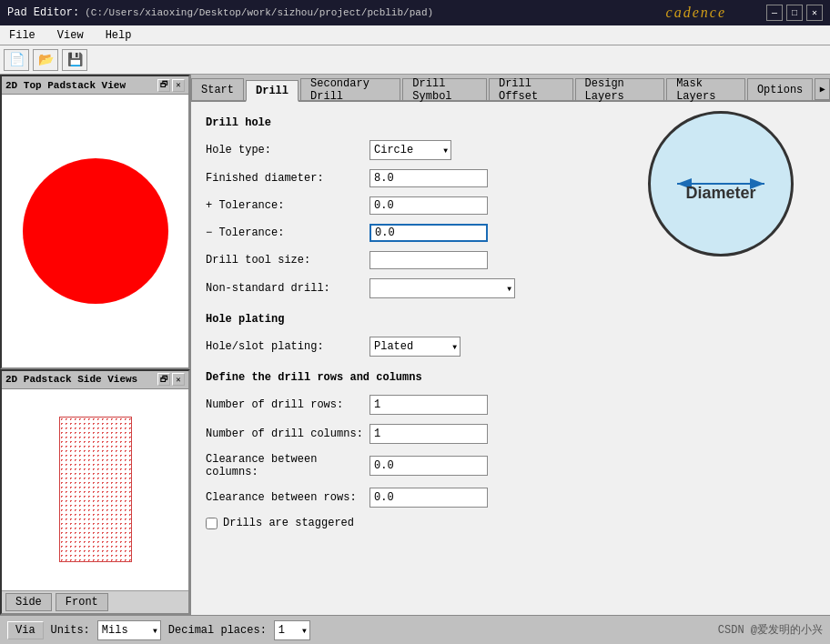 Image resolution: width=830 pixels, height=644 pixels. Describe the element at coordinates (71, 35) in the screenshot. I see `menu-view: View` at that location.